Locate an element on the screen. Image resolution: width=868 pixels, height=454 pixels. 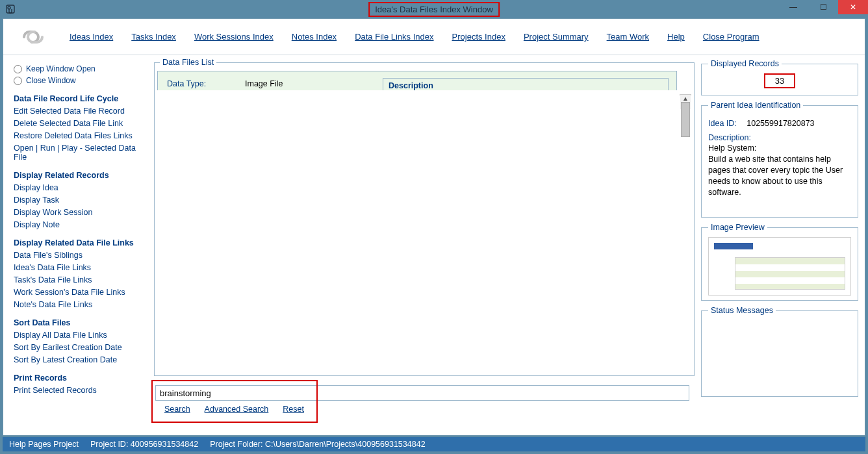
scroll-up-icon: ▲ is located at coordinates (685, 99).